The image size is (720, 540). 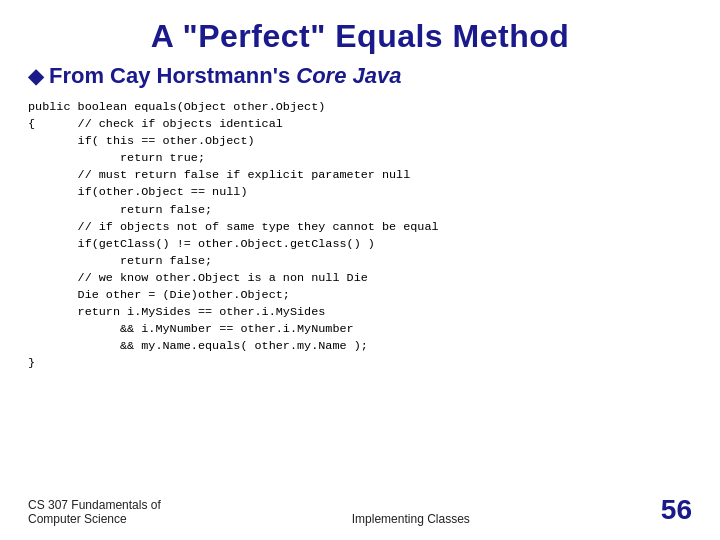 What do you see at coordinates (94, 519) in the screenshot?
I see `footer-left-line2: Computer Science` at bounding box center [94, 519].